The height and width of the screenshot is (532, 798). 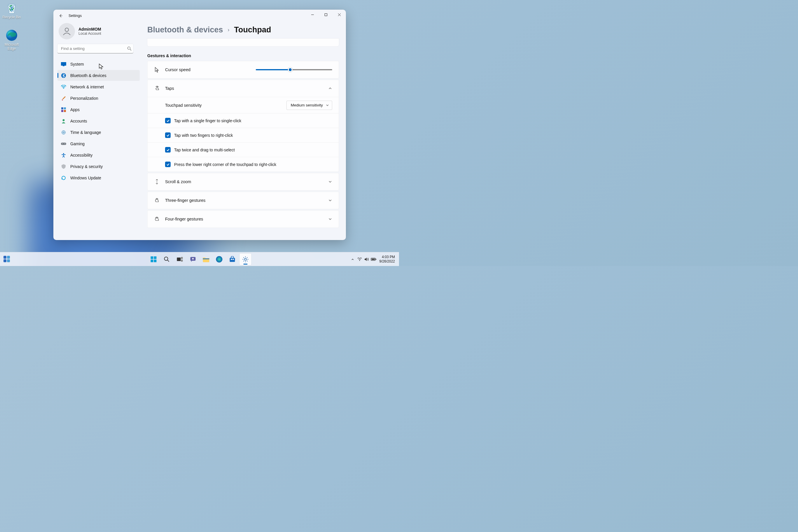 What do you see at coordinates (64, 64) in the screenshot?
I see `display-icon` at bounding box center [64, 64].